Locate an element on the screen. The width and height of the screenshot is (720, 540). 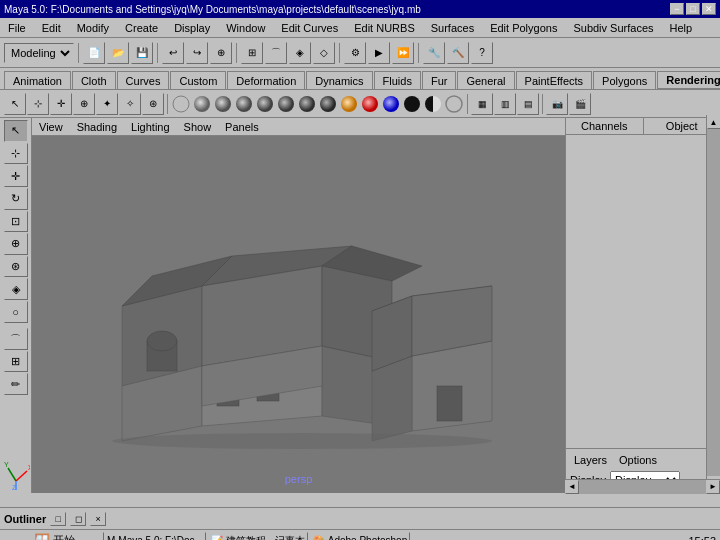
outliner-restore-button: ◻ is located at coordinates (78, 519).